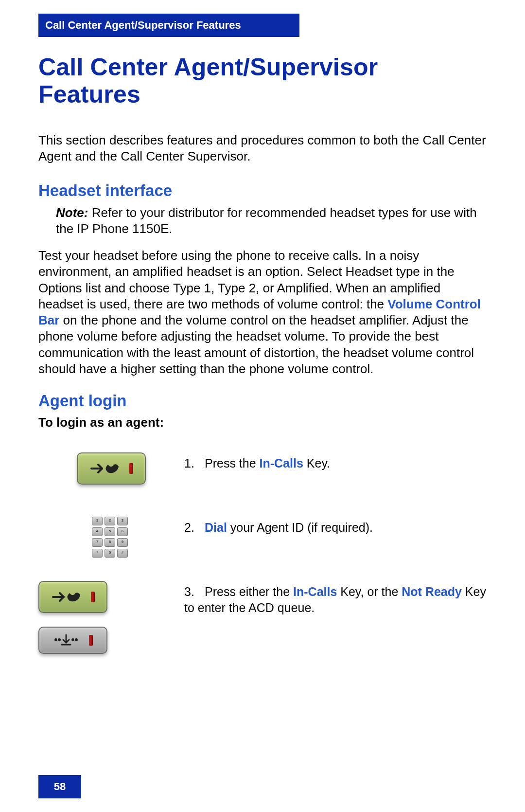 The height and width of the screenshot is (812, 525). I want to click on step-3-text: 3.Press either the In-Calls Key, or the …, so click(335, 598).